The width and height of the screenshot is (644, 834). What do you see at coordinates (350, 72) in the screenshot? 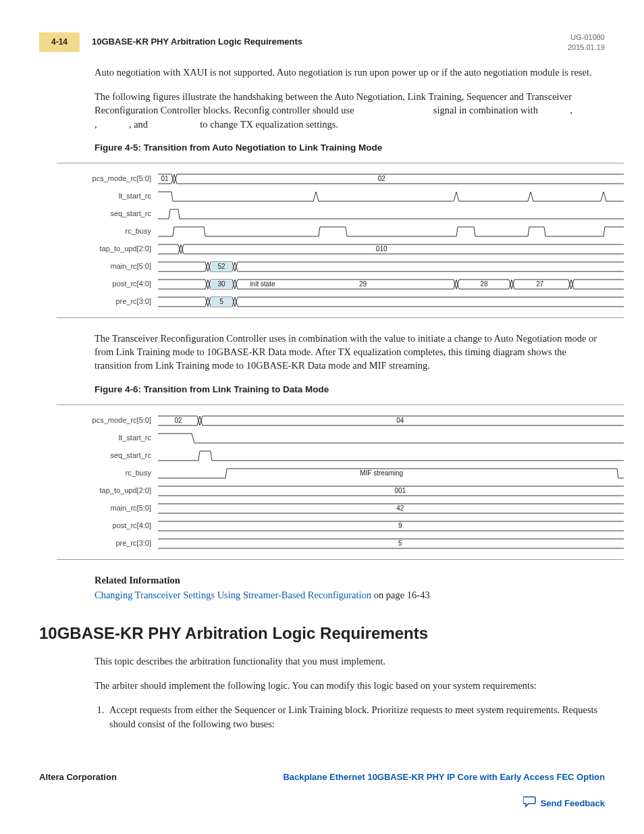
I see `paragraph: Auto negotiation with XAUI is not suppor…` at bounding box center [350, 72].